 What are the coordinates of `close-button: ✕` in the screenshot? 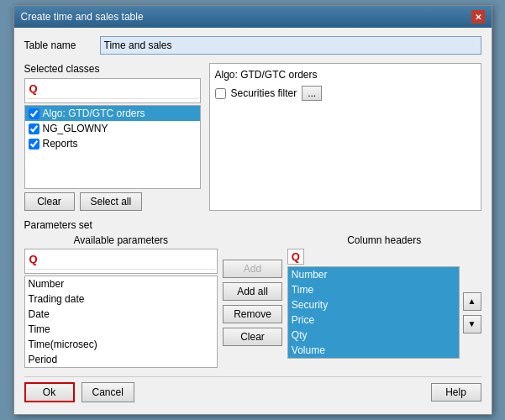 It's located at (478, 17).